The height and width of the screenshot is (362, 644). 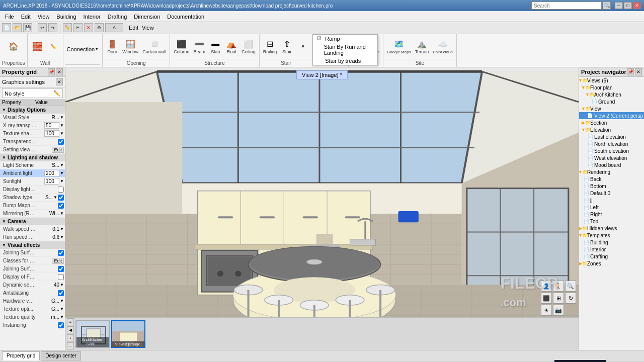 What do you see at coordinates (89, 28) in the screenshot?
I see `toolbar-x: ✕` at bounding box center [89, 28].